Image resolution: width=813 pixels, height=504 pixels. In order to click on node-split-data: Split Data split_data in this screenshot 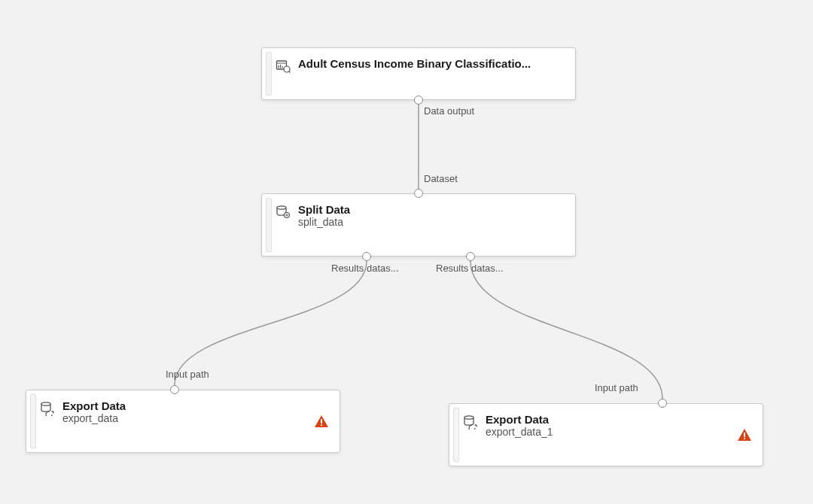, I will do `click(419, 225)`.